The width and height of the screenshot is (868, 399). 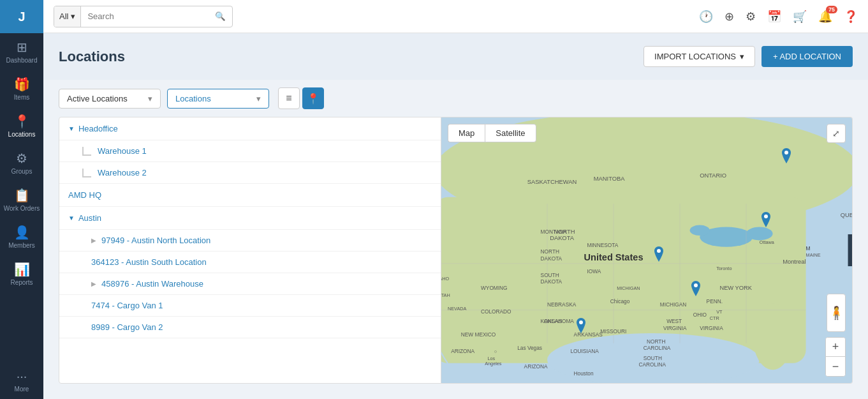 What do you see at coordinates (250, 151) in the screenshot?
I see `list-item-warehouse1: Warehouse 1` at bounding box center [250, 151].